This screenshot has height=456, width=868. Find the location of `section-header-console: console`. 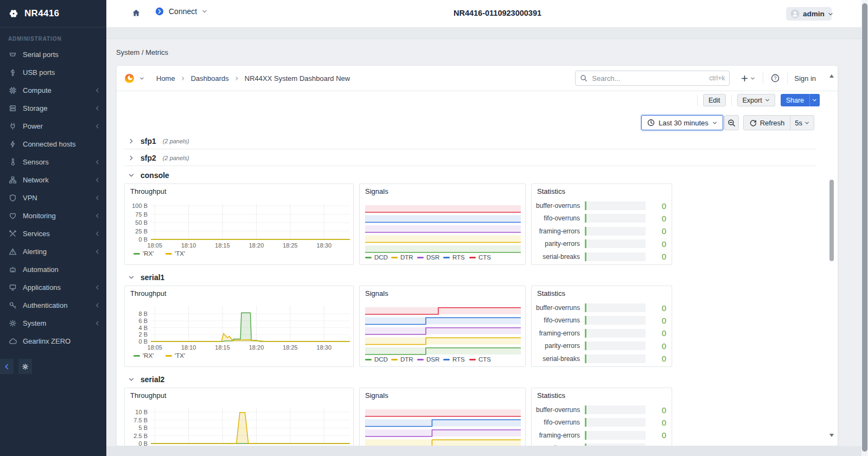

section-header-console: console is located at coordinates (146, 175).